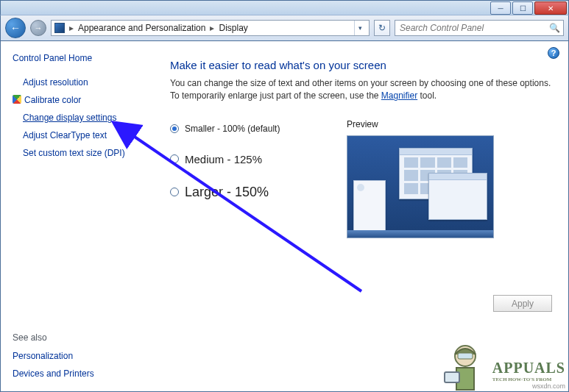 The width and height of the screenshot is (569, 392). Describe the element at coordinates (85, 153) in the screenshot. I see `sidebar-link-custom-dpi: Set custom text size (DPI)` at that location.